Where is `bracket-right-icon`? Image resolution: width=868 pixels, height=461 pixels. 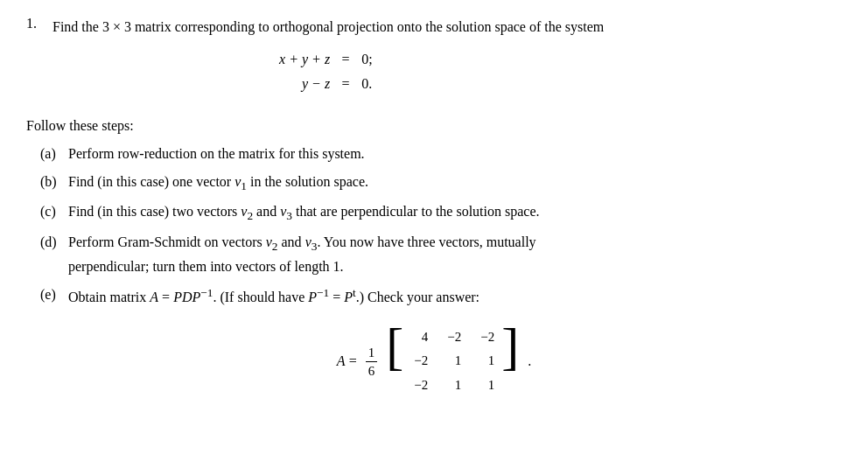 bracket-right-icon is located at coordinates (510, 362).